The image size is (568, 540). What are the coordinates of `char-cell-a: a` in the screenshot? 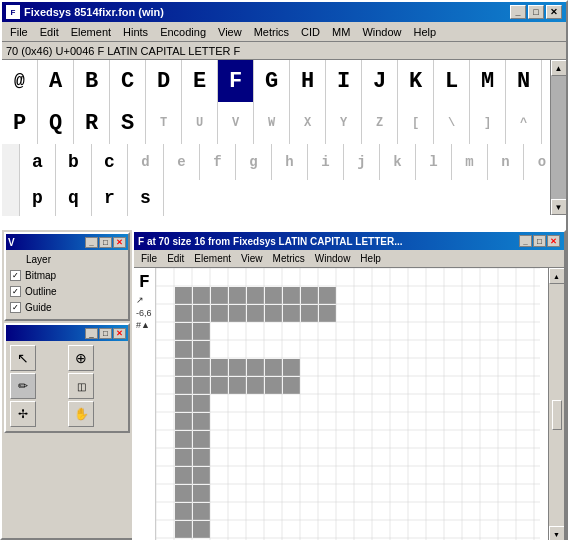 It's located at (38, 162).